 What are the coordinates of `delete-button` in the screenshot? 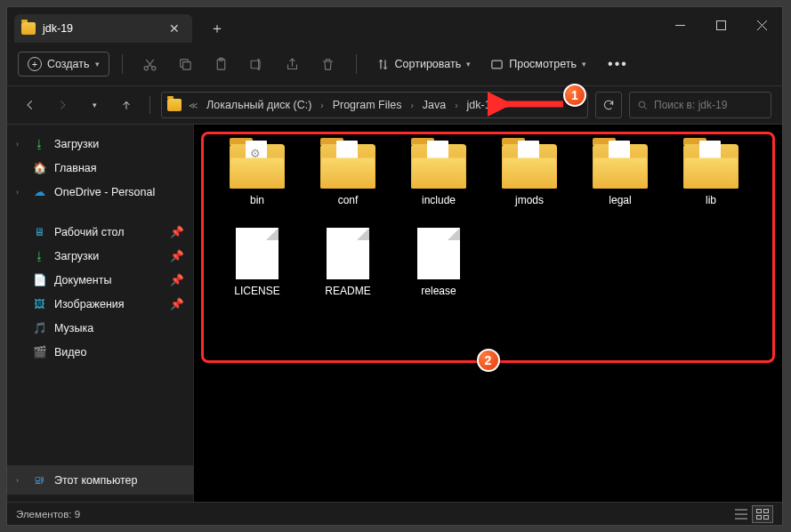 It's located at (328, 64).